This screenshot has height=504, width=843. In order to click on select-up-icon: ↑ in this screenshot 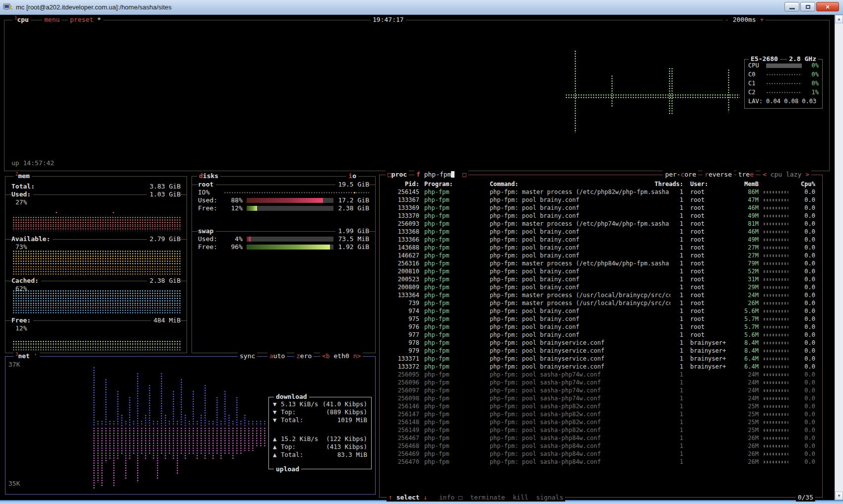, I will do `click(390, 497)`.